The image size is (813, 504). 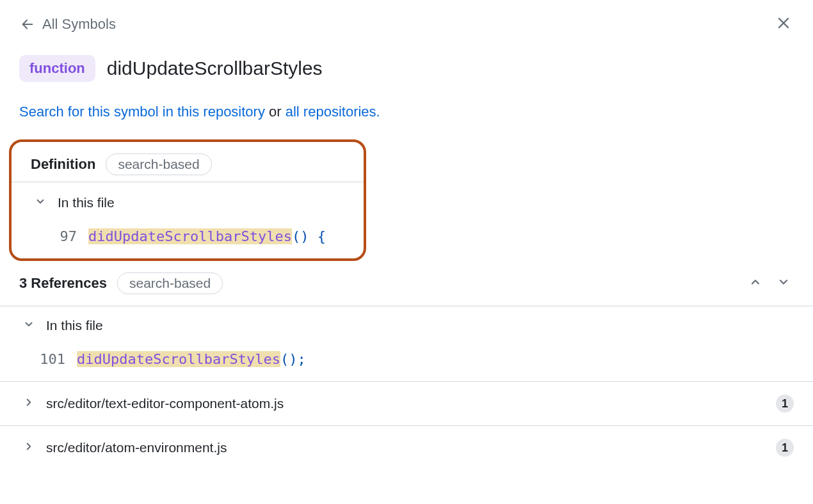 What do you see at coordinates (333, 111) in the screenshot?
I see `search-all-repos-link: all repositories.` at bounding box center [333, 111].